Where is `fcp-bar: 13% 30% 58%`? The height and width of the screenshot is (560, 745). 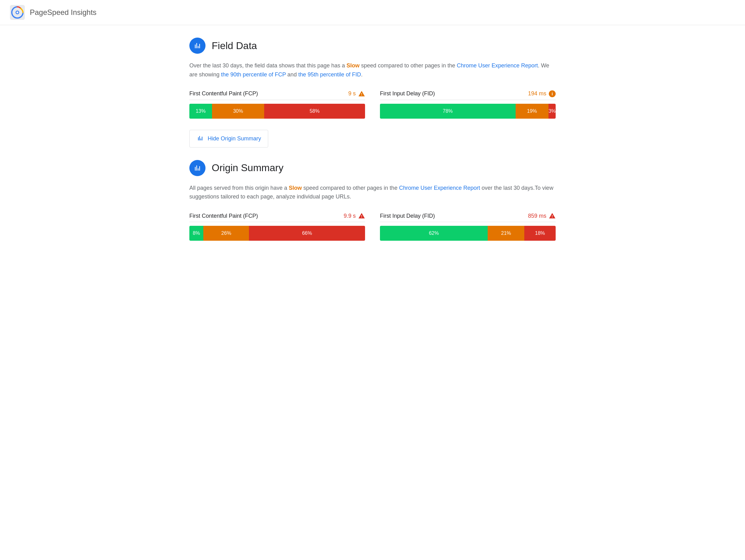 fcp-bar: 13% 30% 58% is located at coordinates (277, 111).